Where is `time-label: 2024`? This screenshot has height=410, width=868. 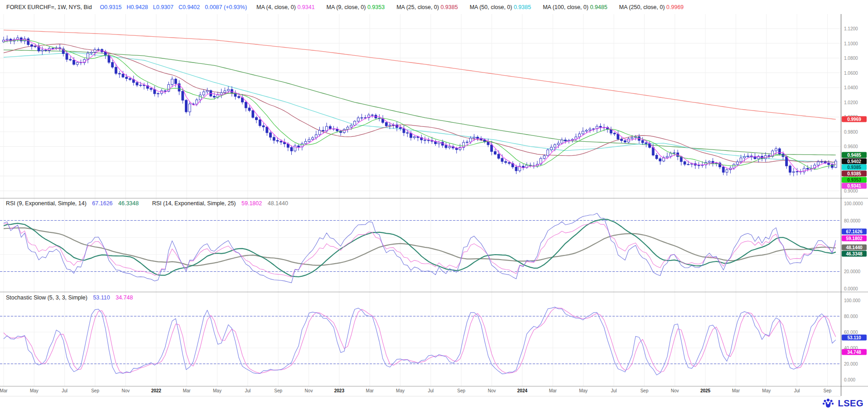 time-label: 2024 is located at coordinates (522, 391).